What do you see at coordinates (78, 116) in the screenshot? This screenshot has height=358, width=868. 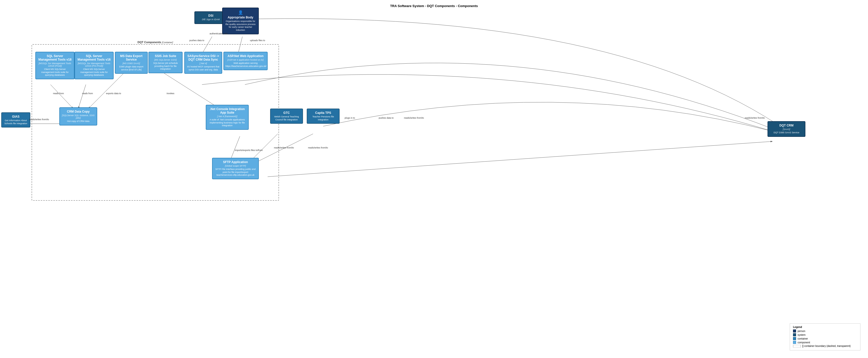 I see `crm-data-copy-node: CRM Data Copy [SQLServer SQL instance, S…` at bounding box center [78, 116].